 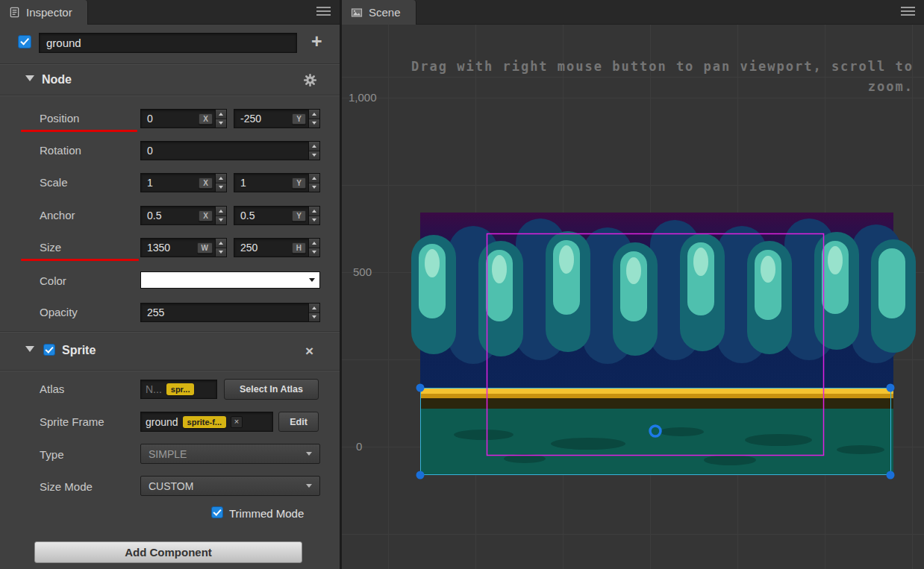 What do you see at coordinates (299, 248) in the screenshot?
I see `size-h-badge: H` at bounding box center [299, 248].